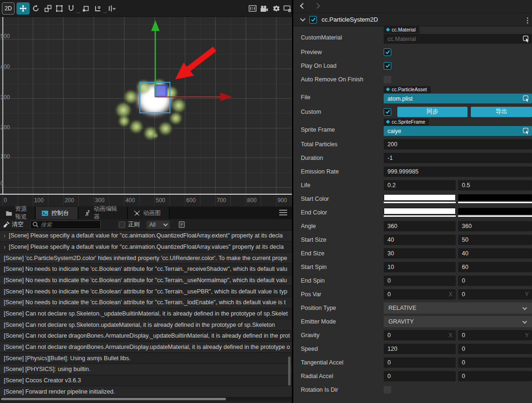 The height and width of the screenshot is (403, 532). I want to click on console-tab-4: 动画图, so click(149, 213).